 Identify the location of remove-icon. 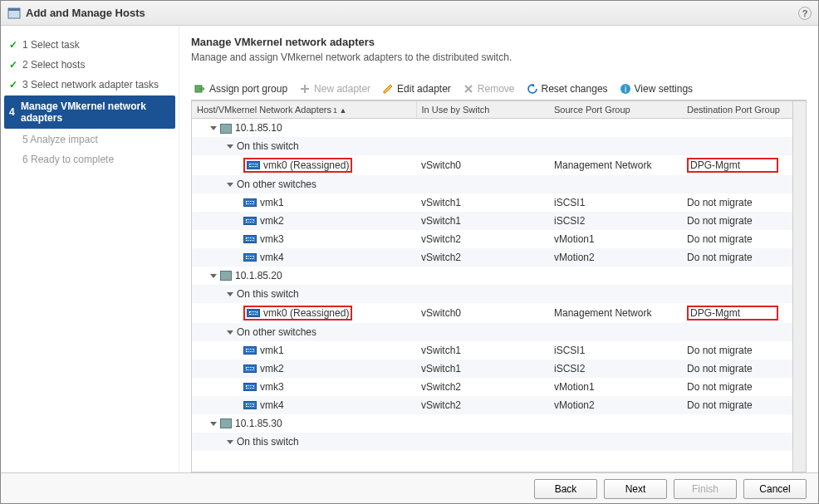
(468, 89).